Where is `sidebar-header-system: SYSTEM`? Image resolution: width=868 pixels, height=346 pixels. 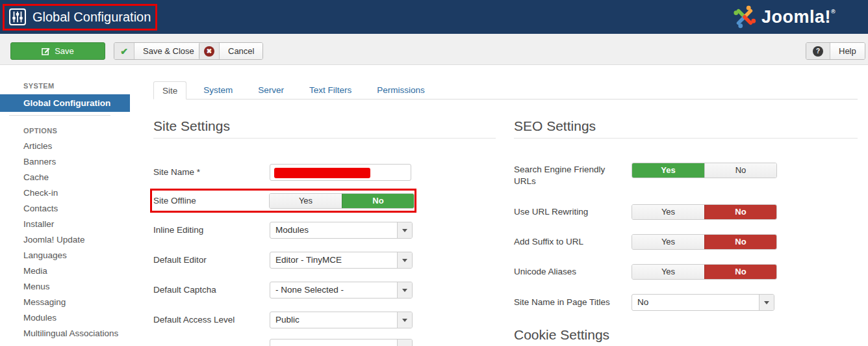 sidebar-header-system: SYSTEM is located at coordinates (39, 86).